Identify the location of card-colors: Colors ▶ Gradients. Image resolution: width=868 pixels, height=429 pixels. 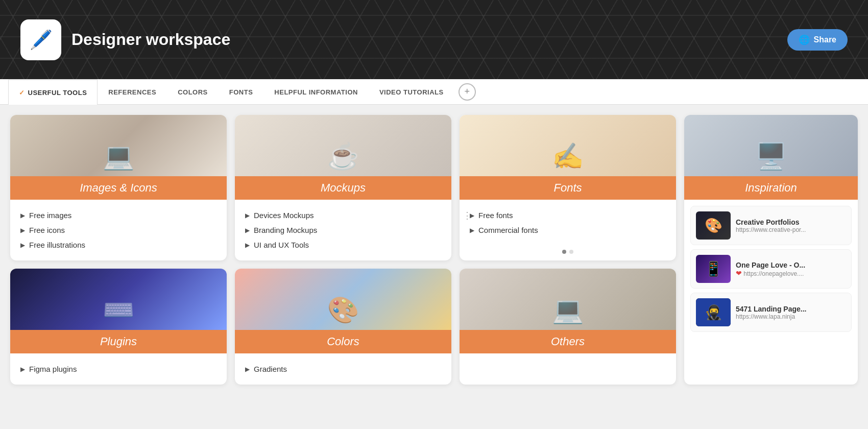
(343, 327).